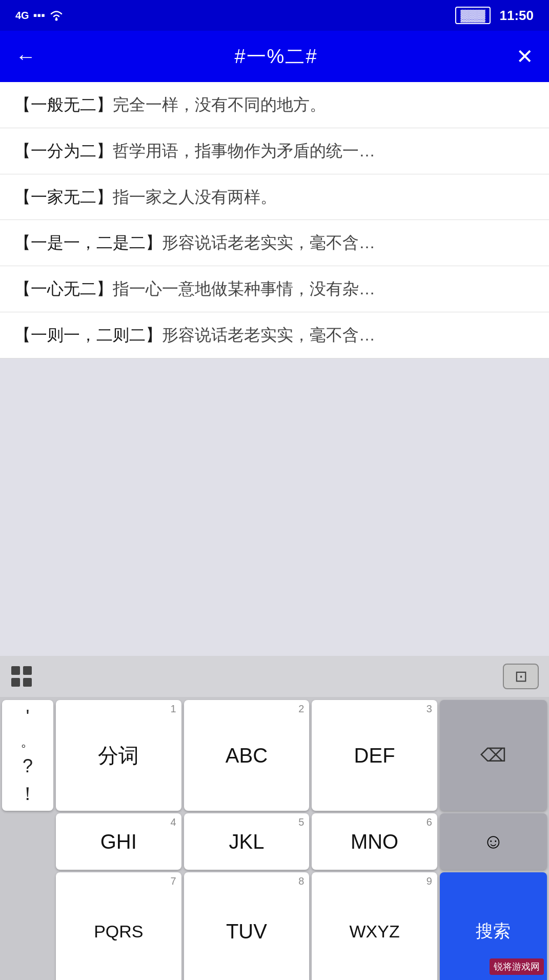 This screenshot has width=549, height=980. Describe the element at coordinates (64, 105) in the screenshot. I see `result-key-0: 【一般无二】` at that location.